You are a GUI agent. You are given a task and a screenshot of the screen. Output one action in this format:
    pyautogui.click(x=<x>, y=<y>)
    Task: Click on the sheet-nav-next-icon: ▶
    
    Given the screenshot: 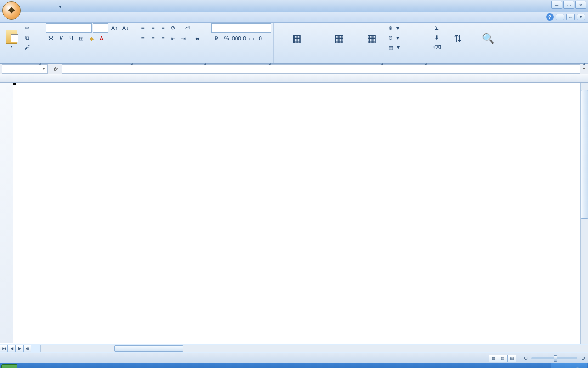 What is the action you would take?
    pyautogui.click(x=19, y=349)
    